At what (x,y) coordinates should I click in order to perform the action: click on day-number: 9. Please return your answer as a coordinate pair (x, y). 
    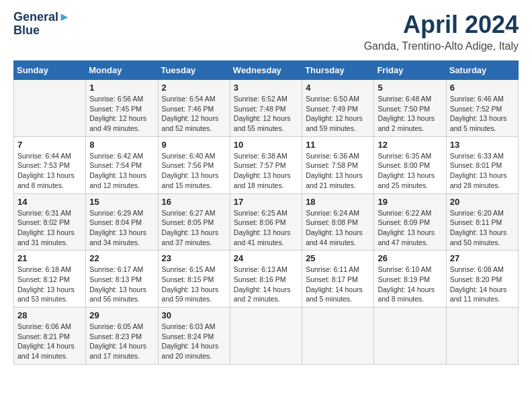
    Looking at the image, I should click on (194, 145).